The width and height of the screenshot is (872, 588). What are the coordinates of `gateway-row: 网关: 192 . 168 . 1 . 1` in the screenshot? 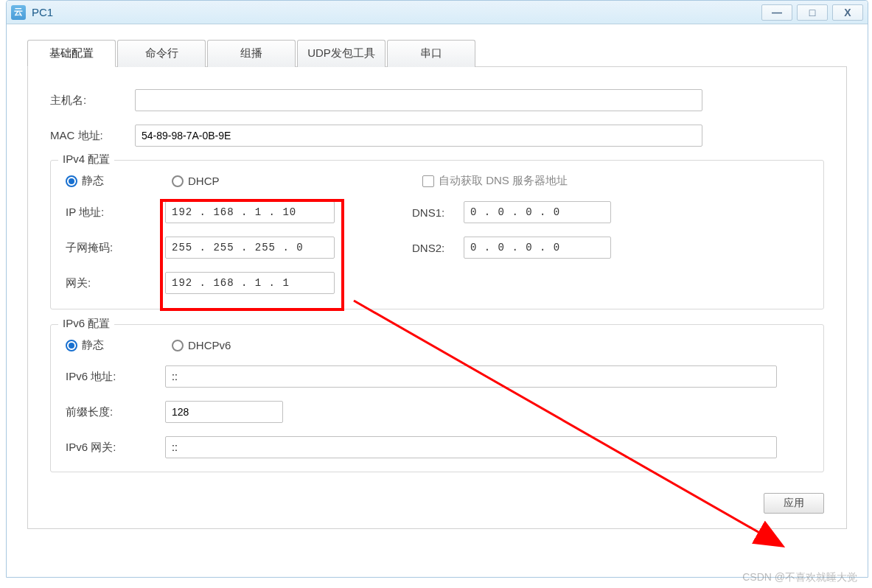 It's located at (437, 283).